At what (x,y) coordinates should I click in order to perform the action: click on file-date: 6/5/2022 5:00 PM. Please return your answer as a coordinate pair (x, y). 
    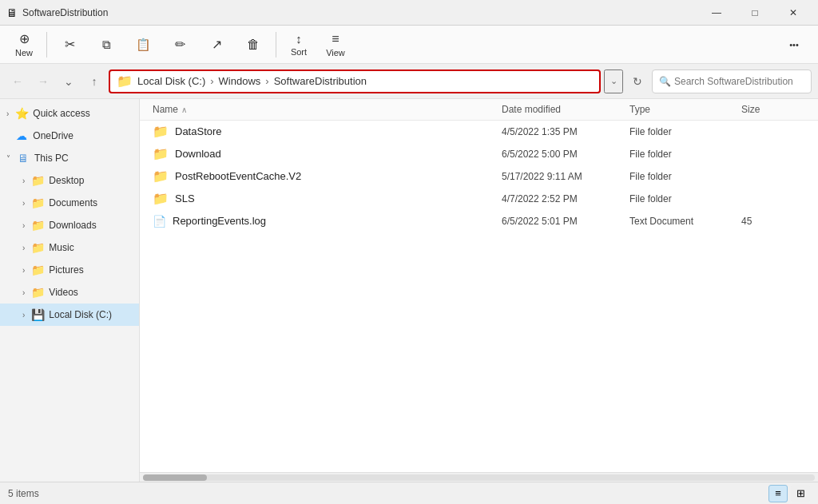
    Looking at the image, I should click on (566, 154).